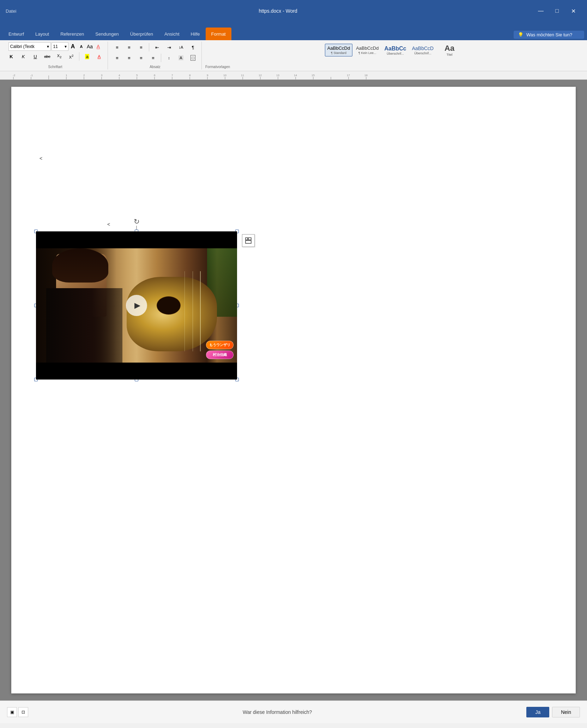  I want to click on font-color-button: A, so click(99, 56).